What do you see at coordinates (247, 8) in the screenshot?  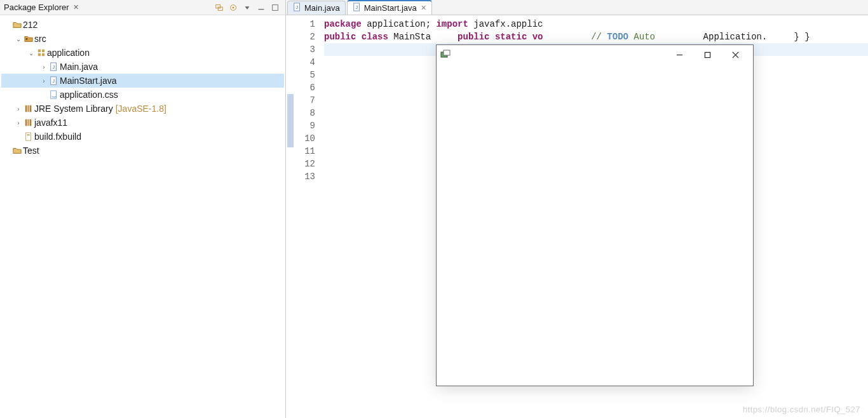 I see `view-menu-icon` at bounding box center [247, 8].